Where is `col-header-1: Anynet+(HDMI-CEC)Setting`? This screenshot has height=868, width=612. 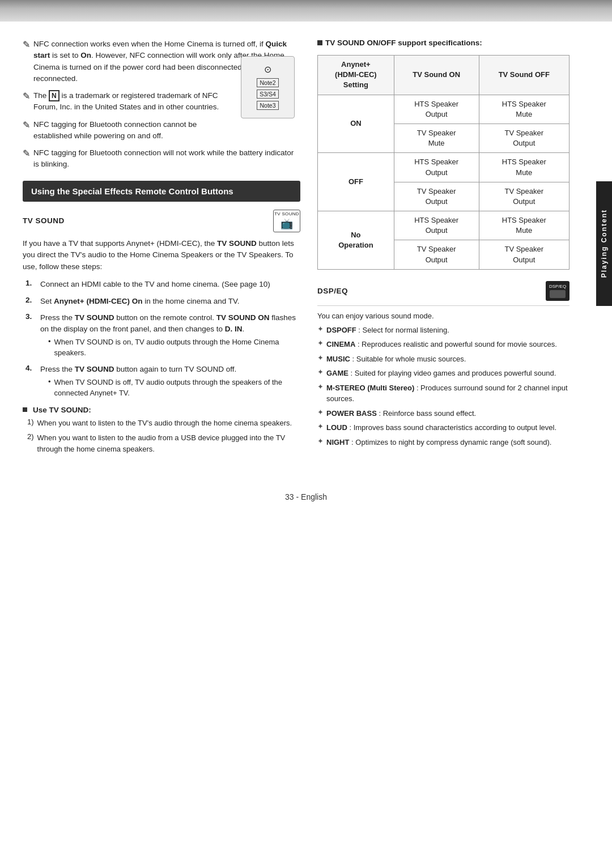
col-header-1: Anynet+(HDMI-CEC)Setting is located at coordinates (356, 75).